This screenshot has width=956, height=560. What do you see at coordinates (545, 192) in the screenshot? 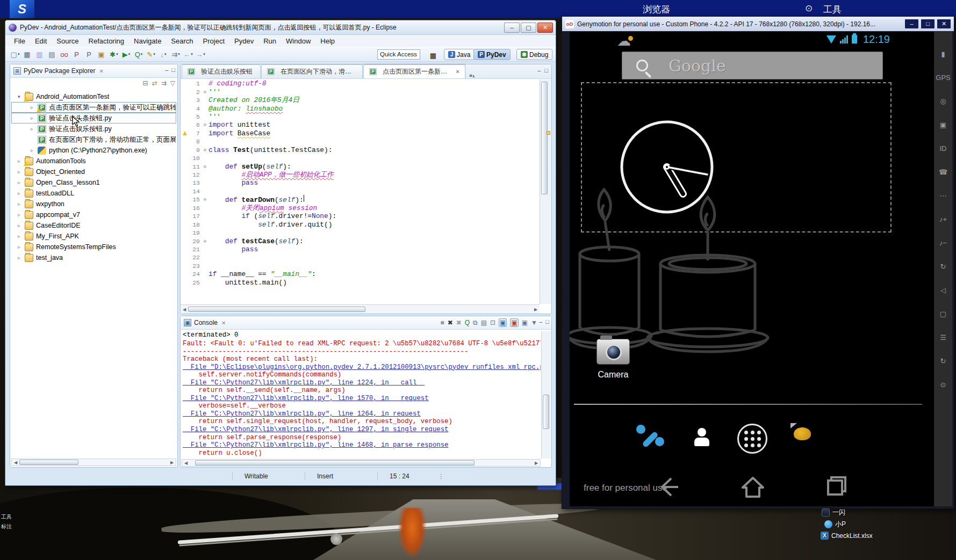
I see `editor-vscrollbar` at bounding box center [545, 192].